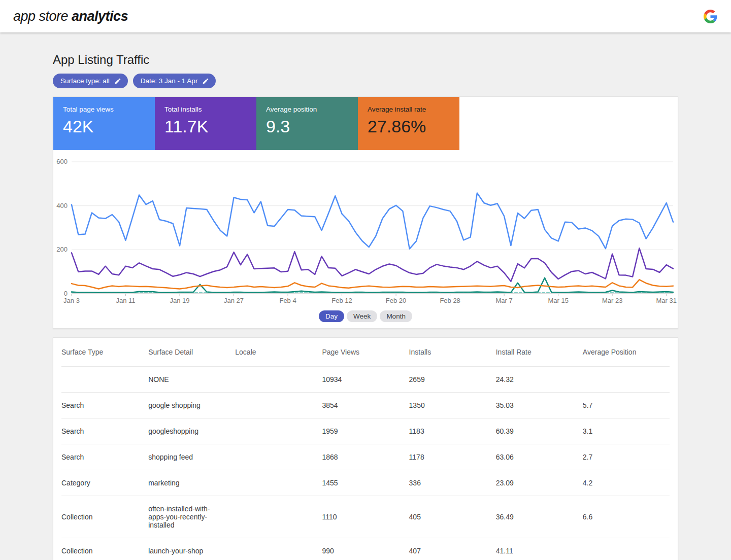 The height and width of the screenshot is (560, 731). I want to click on surface-type-filter-chip: Surface type: all, so click(90, 81).